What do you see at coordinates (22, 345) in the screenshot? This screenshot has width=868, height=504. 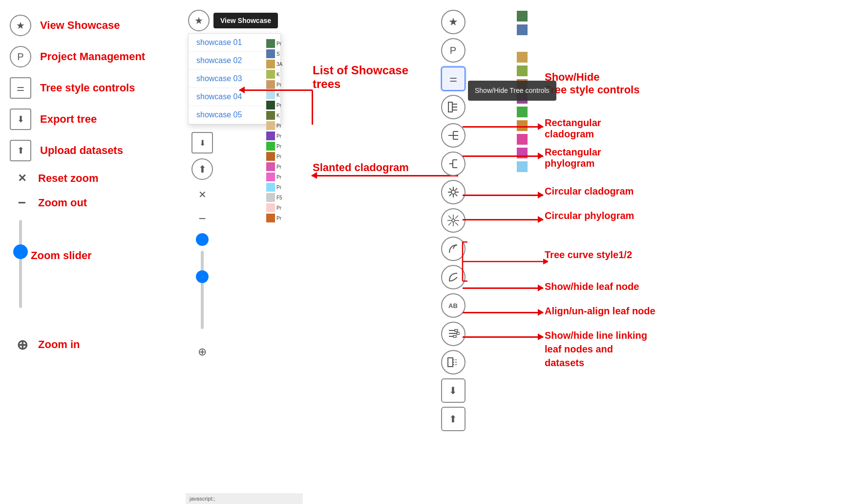 I see `zoom-in-icon: ⊕` at bounding box center [22, 345].